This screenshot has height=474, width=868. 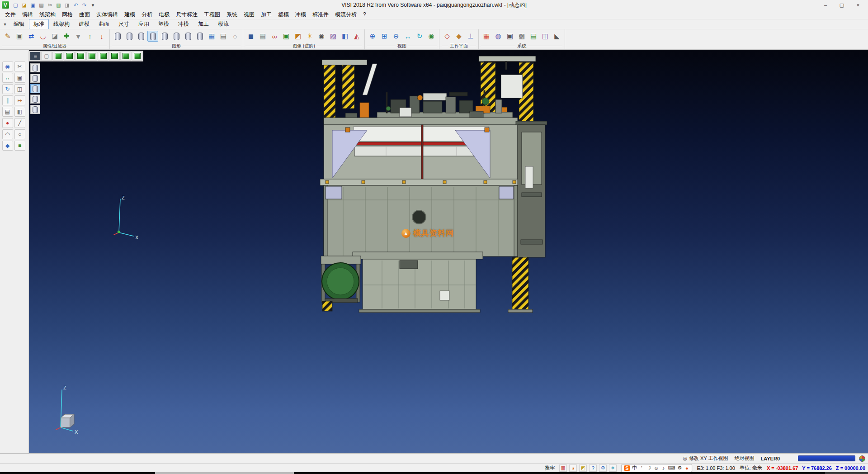 What do you see at coordinates (33, 5) in the screenshot?
I see `save-file-icon: ▣` at bounding box center [33, 5].